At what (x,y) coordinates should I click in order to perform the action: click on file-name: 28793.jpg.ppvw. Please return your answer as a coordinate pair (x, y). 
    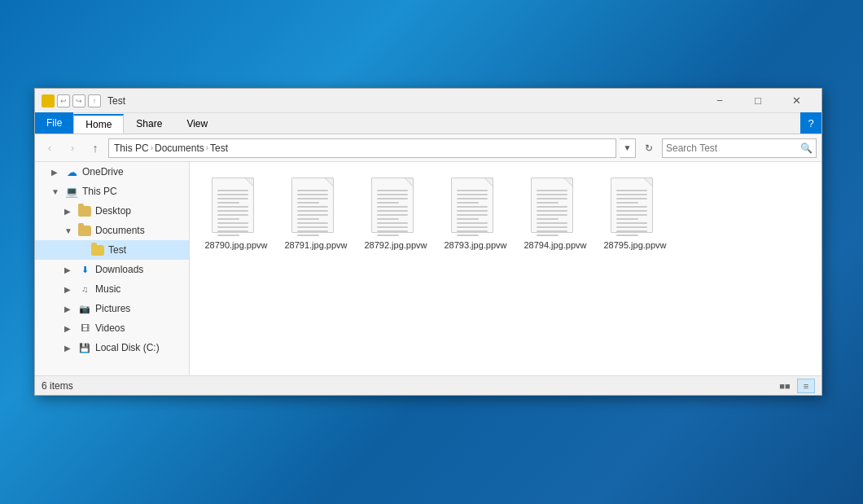
    Looking at the image, I should click on (475, 245).